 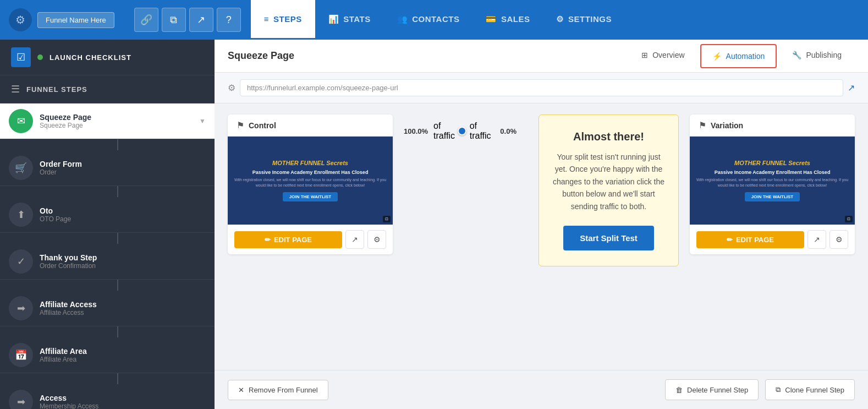 What do you see at coordinates (201, 20) in the screenshot?
I see `external-link-icon: ↗` at bounding box center [201, 20].